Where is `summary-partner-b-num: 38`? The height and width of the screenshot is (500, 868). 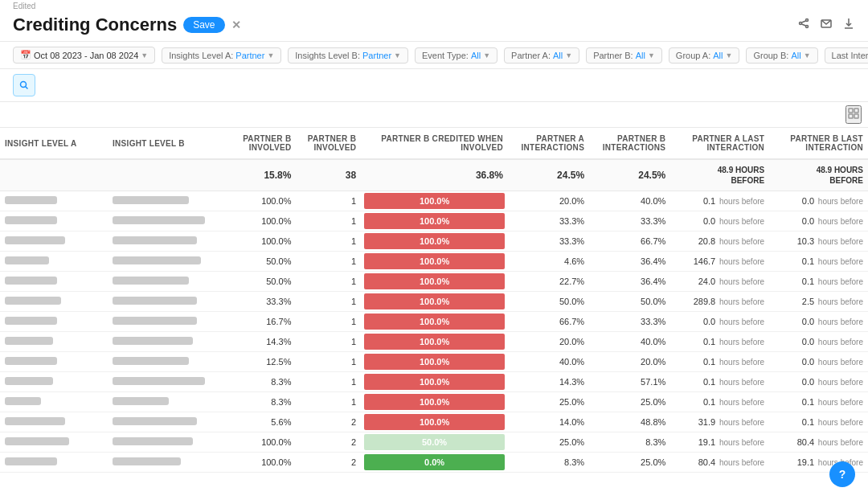
summary-partner-b-num: 38 is located at coordinates (328, 175).